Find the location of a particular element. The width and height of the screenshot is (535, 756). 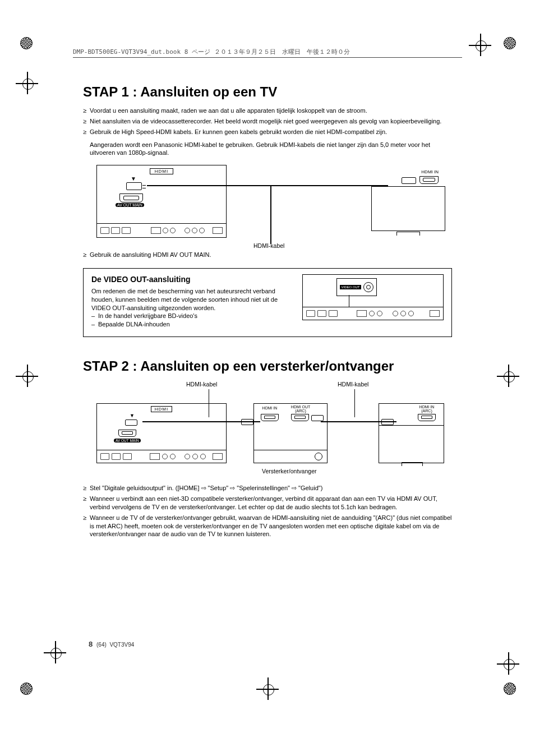

bullet-item: Wanneer u verbindt aan een niet-3D compa… is located at coordinates (268, 503).